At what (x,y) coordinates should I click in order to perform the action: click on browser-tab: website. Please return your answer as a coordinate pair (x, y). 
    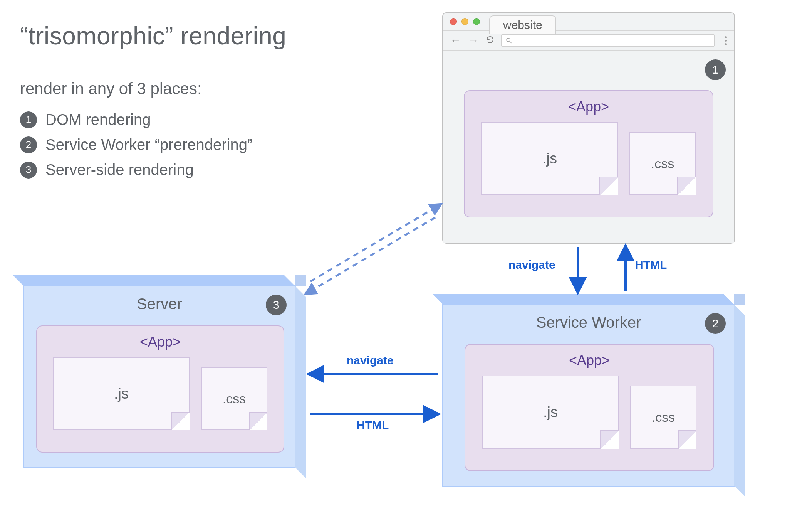
    Looking at the image, I should click on (523, 25).